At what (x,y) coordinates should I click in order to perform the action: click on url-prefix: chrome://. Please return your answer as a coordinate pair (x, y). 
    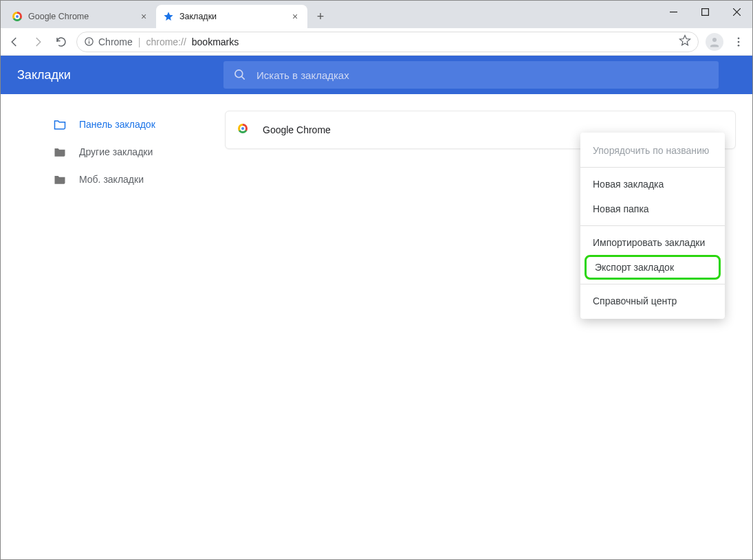
    Looking at the image, I should click on (166, 42).